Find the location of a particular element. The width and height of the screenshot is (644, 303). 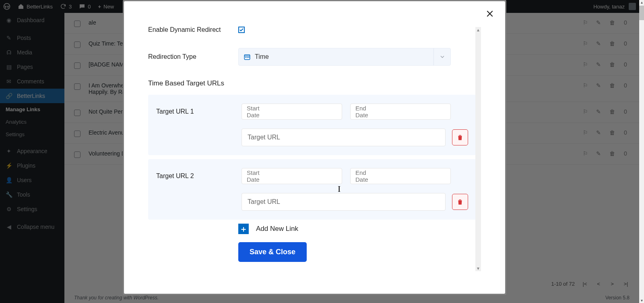

target-url-label: Target URL 1 is located at coordinates (199, 112).